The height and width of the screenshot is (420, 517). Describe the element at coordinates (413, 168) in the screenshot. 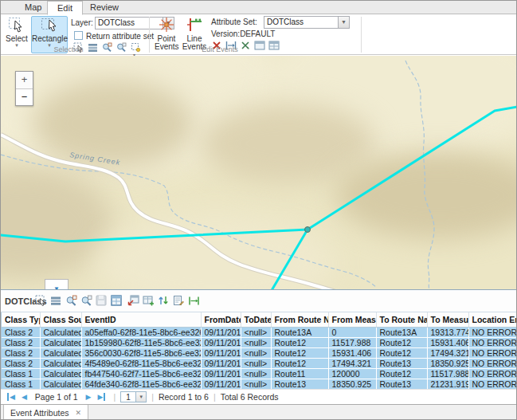

I see `route-northeast-segment` at that location.